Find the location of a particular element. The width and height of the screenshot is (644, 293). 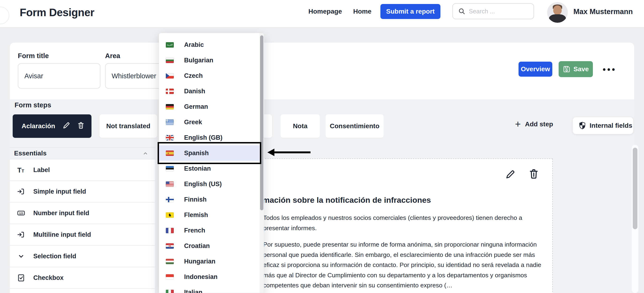

sidebar-item-checkbox: Checkbox is located at coordinates (82, 278).